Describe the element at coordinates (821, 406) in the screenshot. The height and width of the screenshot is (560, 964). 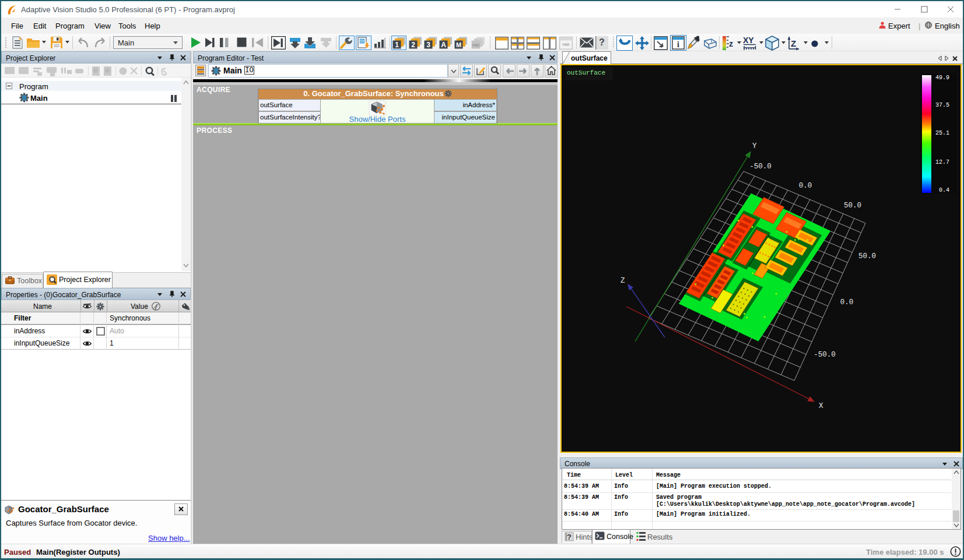
I see `svg-text: X` at that location.